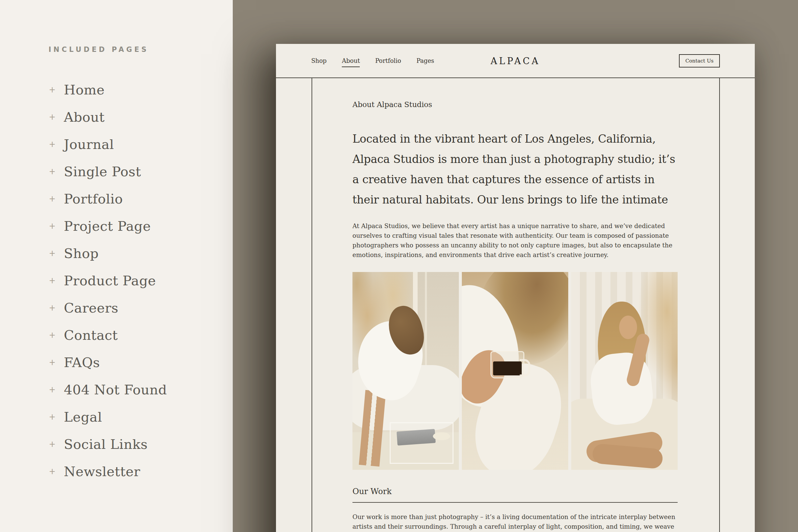  I want to click on photo-woman-seated, so click(624, 371).